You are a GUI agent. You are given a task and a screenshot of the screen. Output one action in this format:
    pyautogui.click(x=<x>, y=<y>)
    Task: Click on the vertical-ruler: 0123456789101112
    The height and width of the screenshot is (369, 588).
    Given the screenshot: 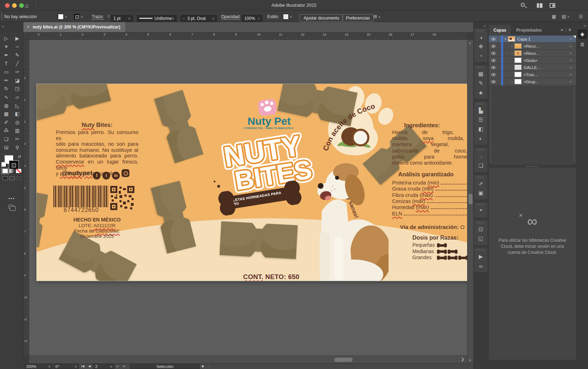 What is the action you would take?
    pyautogui.click(x=26, y=198)
    